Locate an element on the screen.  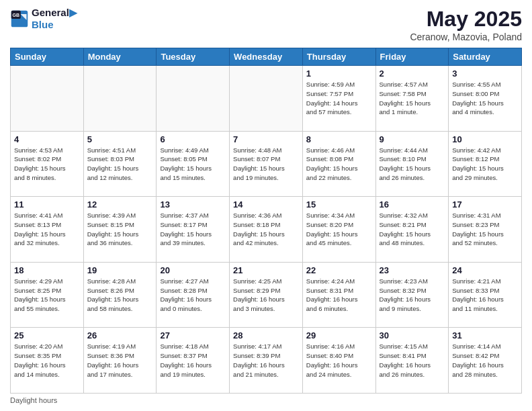
day-info: Sunrise: 4:37 AM Sunset: 8:17 PM Dayligh… is located at coordinates (193, 230).